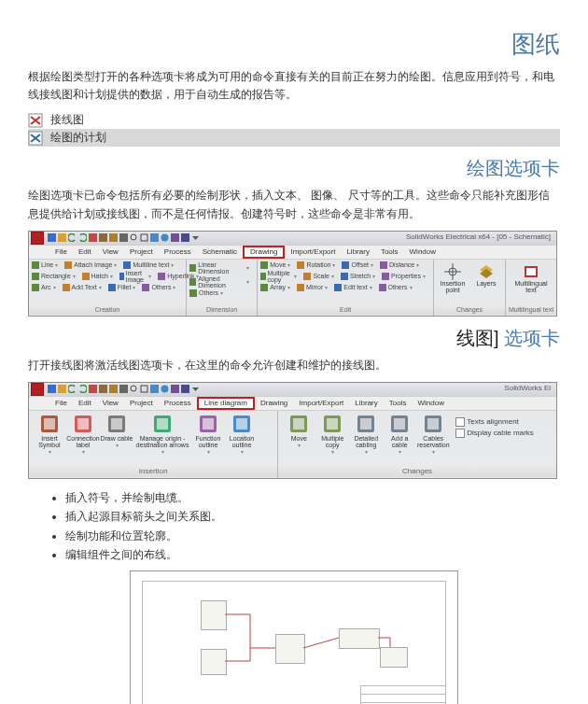  Describe the element at coordinates (399, 265) in the screenshot. I see `ribbon-command: Distance▾` at that location.